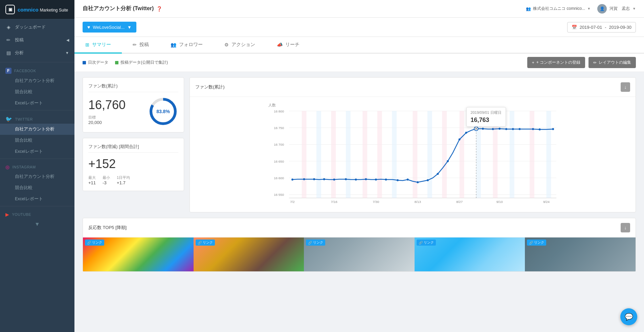 This screenshot has height=332, width=644. I want to click on link-icon-4: 🔗, so click(421, 243).